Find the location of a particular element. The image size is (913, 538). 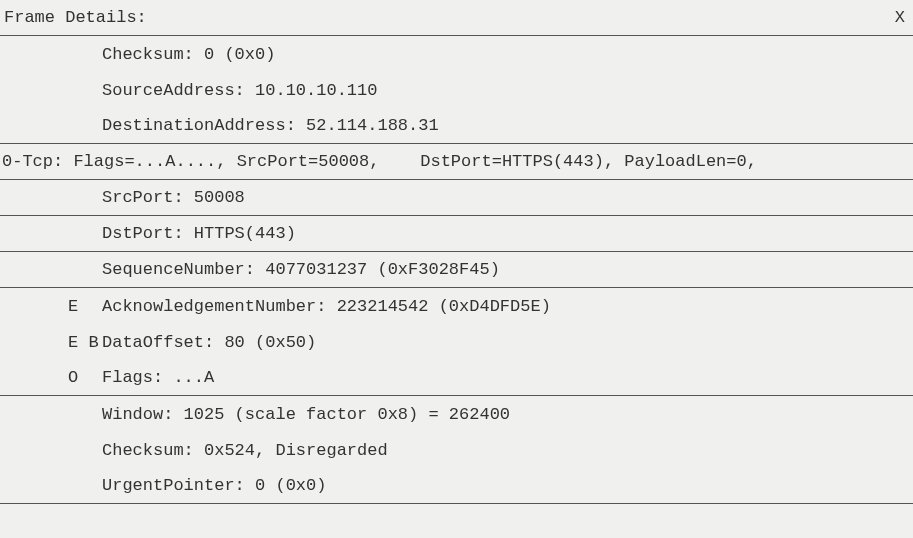

tcp-flags: Flags: ...A is located at coordinates (158, 378).